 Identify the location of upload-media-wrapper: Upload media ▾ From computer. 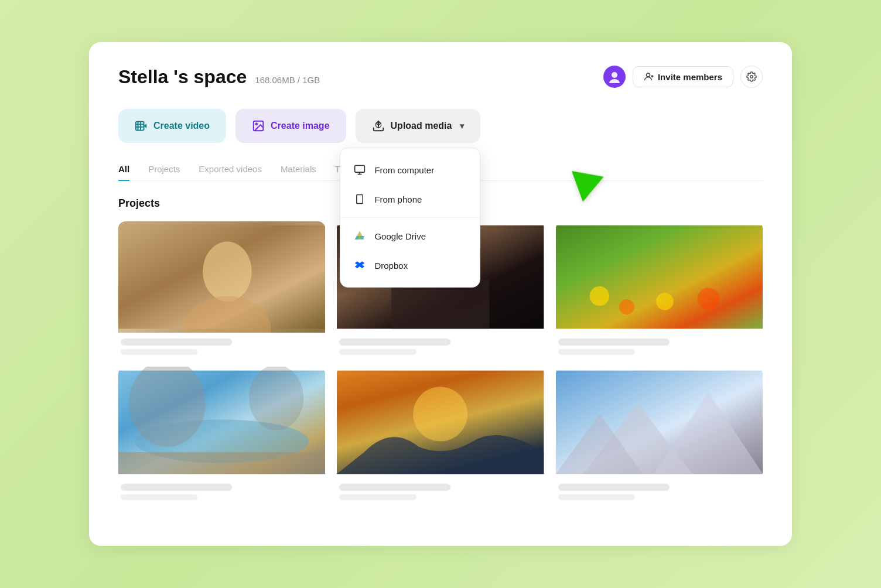
(418, 126).